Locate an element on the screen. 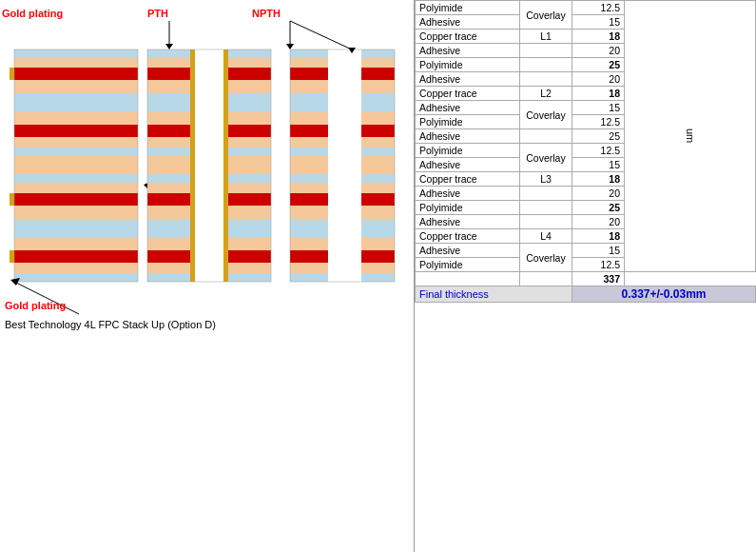 This screenshot has height=552, width=756. svg-text: Gold plating is located at coordinates (35, 306).